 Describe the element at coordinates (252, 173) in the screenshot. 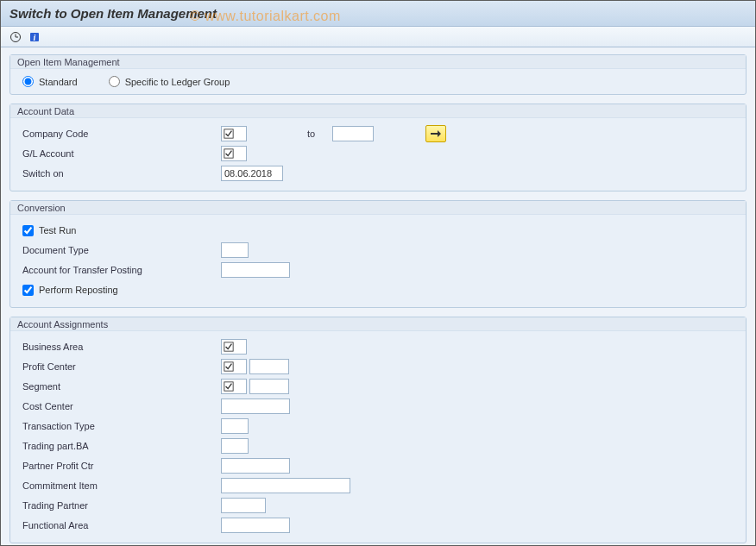

I see `switch-on-input` at that location.